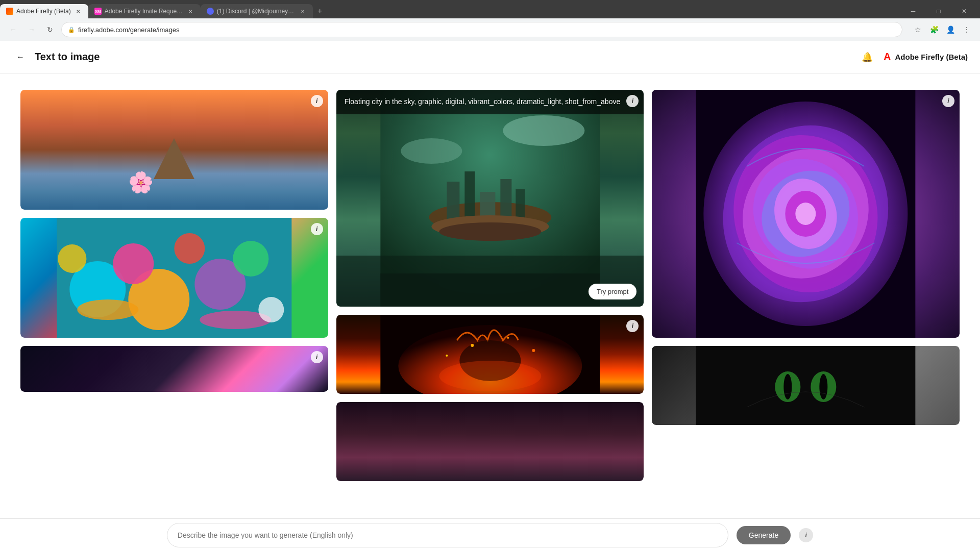  I want to click on image-card-mountain-flower: i, so click(175, 150).